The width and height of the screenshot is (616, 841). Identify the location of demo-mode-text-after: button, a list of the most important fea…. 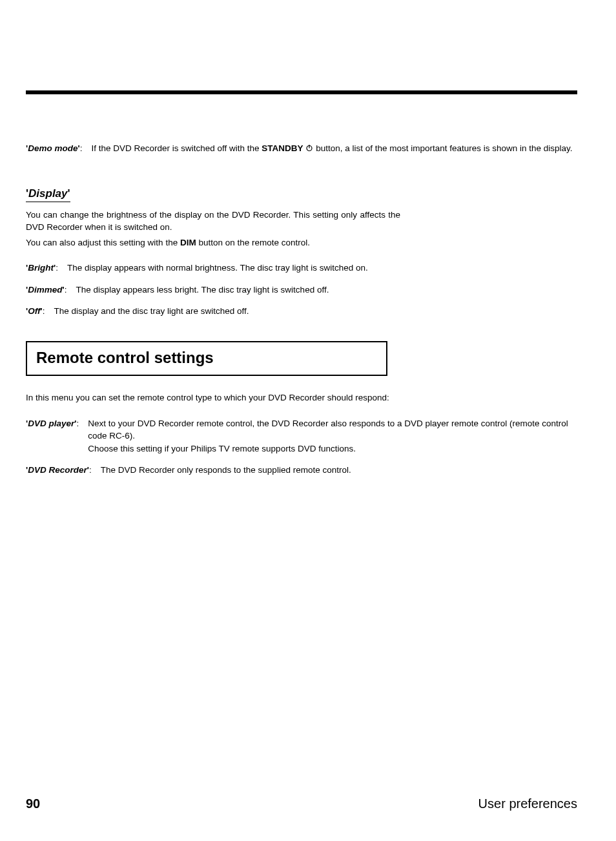
(444, 149).